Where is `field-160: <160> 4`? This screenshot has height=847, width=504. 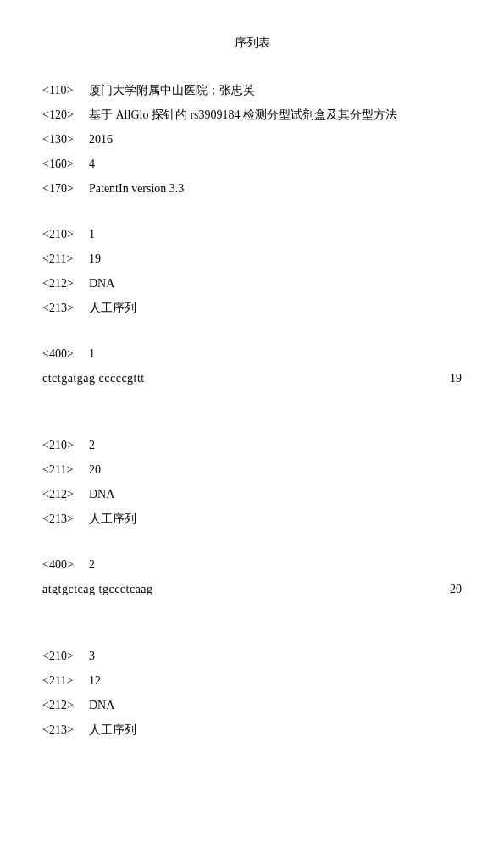
field-160: <160> 4 is located at coordinates (252, 164).